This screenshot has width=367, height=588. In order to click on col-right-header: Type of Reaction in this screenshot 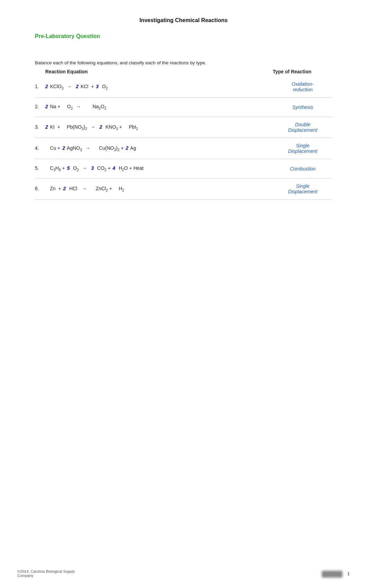, I will do `click(292, 72)`.